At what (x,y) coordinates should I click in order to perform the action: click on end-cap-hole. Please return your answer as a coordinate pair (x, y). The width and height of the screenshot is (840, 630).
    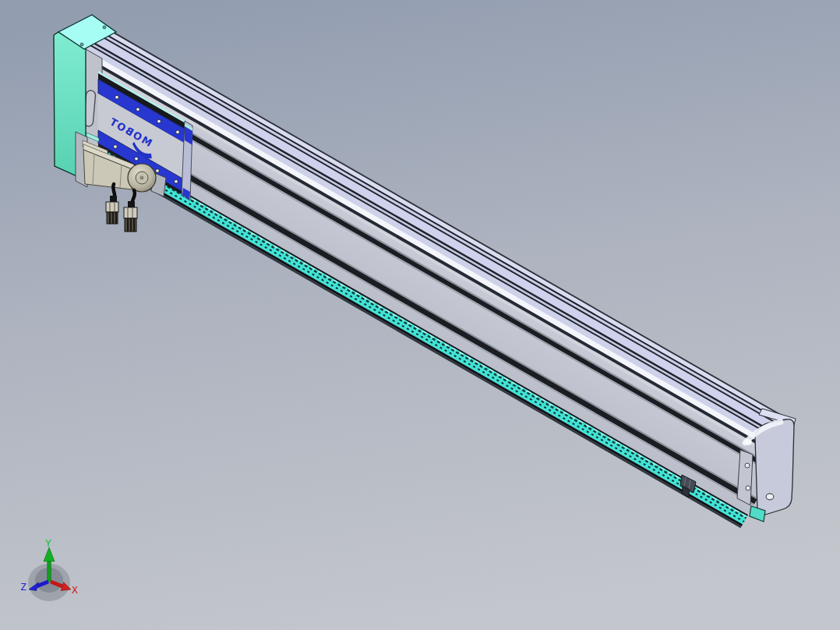
    Looking at the image, I should click on (770, 497).